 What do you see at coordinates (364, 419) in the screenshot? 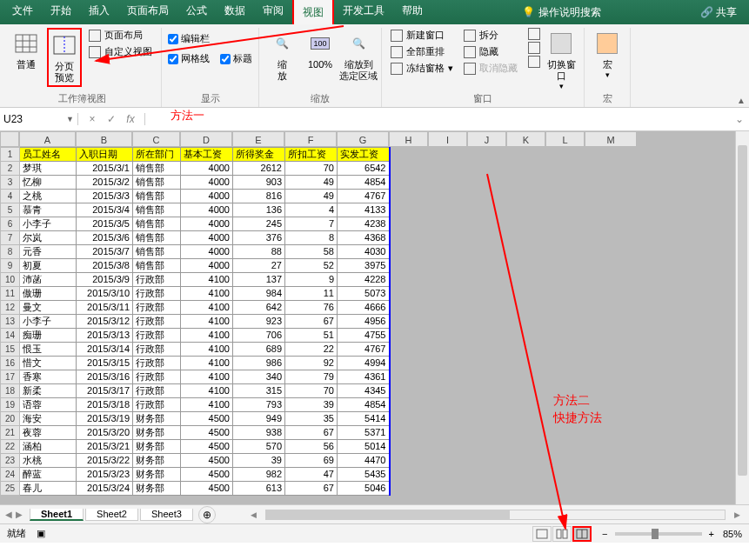
I see `cell: 5414` at bounding box center [364, 419].